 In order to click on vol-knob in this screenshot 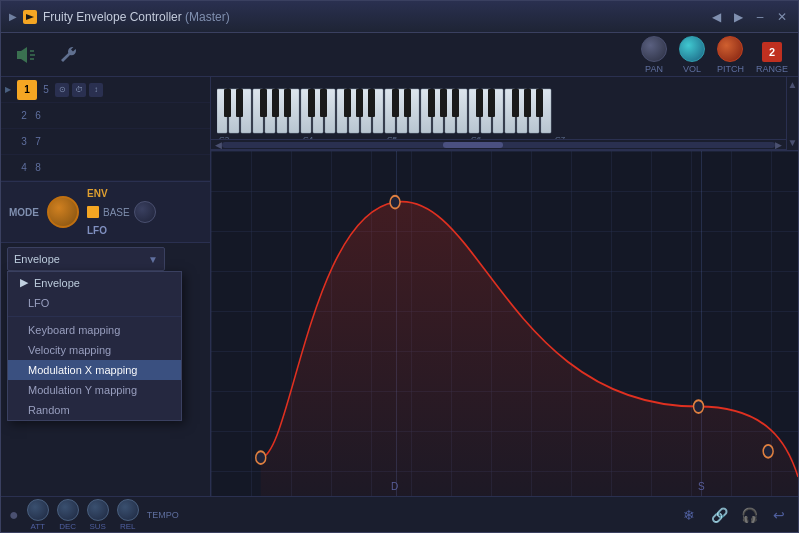, I will do `click(692, 49)`.